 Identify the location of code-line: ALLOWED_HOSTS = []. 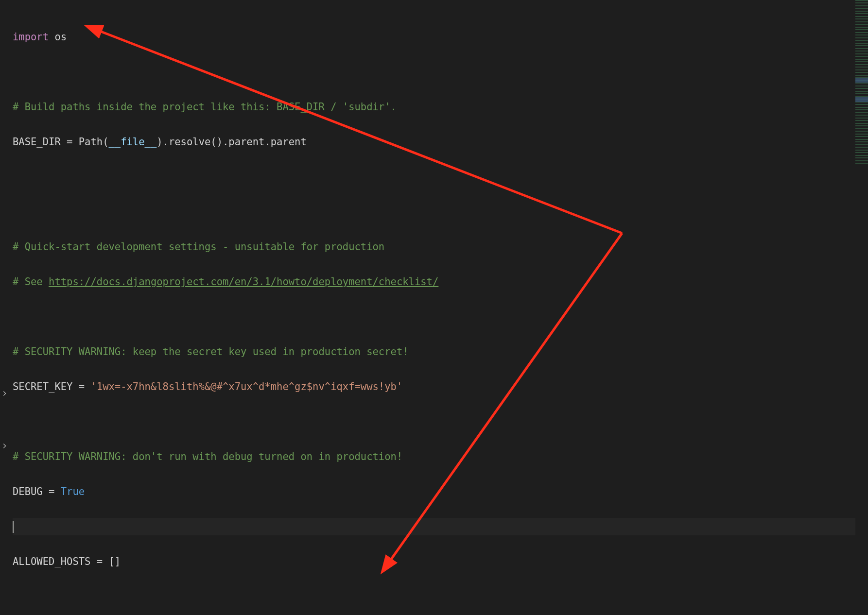
(434, 562).